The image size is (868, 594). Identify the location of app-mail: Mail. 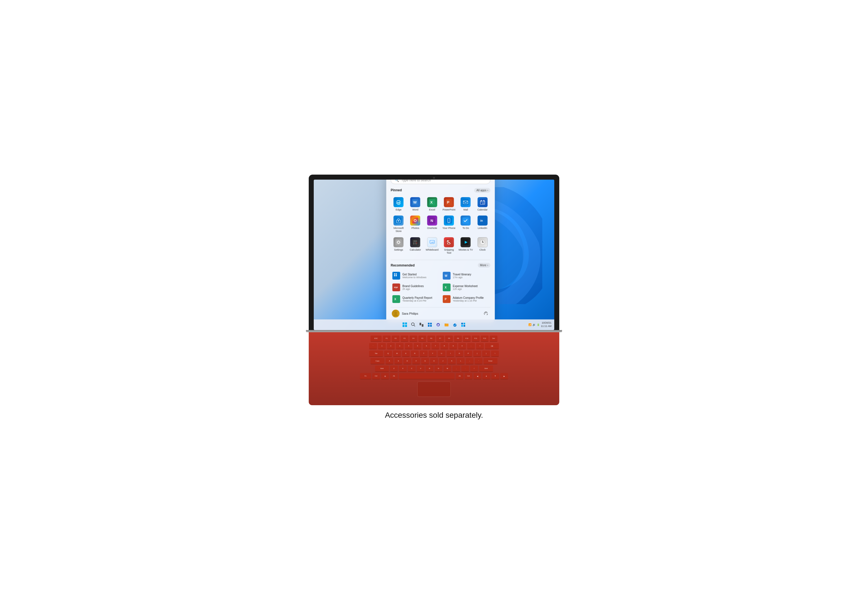
(466, 204).